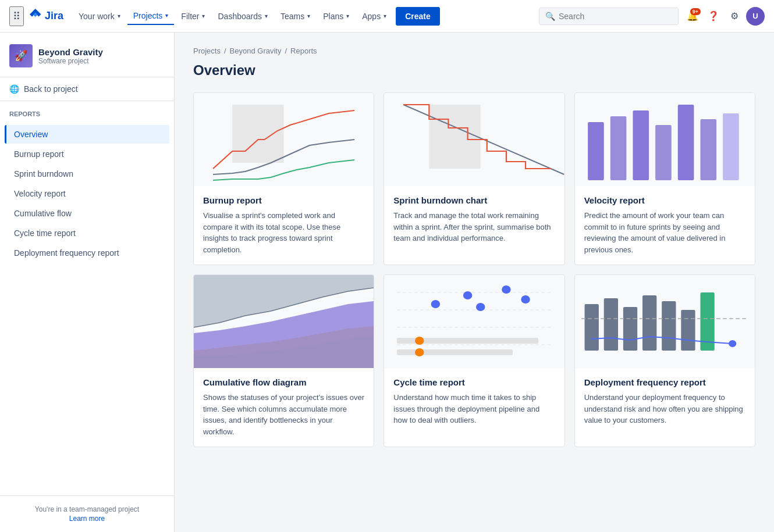  I want to click on notifications-button: 🔔 9+, so click(693, 16).